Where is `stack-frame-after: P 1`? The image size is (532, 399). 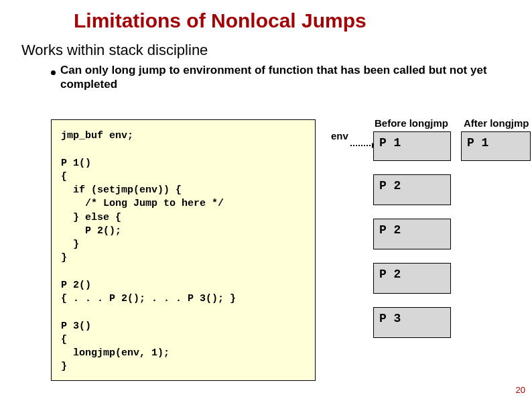
stack-frame-after: P 1 is located at coordinates (496, 146).